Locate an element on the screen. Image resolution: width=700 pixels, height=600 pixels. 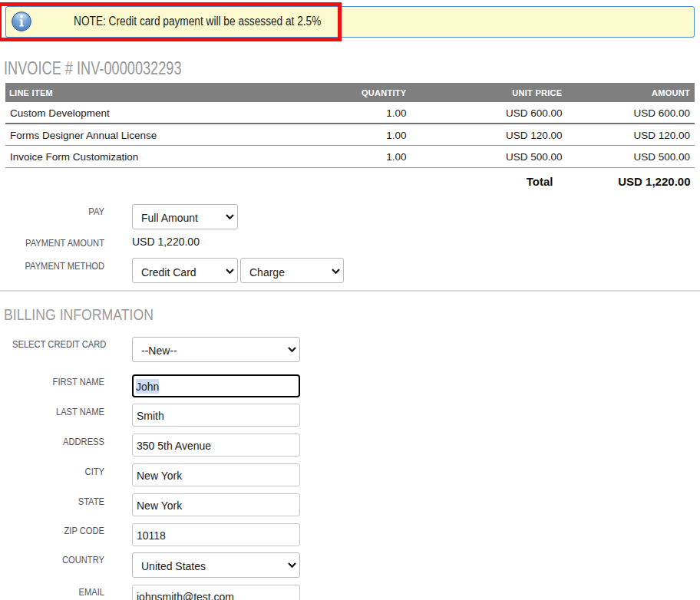
payment-action-value: Charge is located at coordinates (267, 272).